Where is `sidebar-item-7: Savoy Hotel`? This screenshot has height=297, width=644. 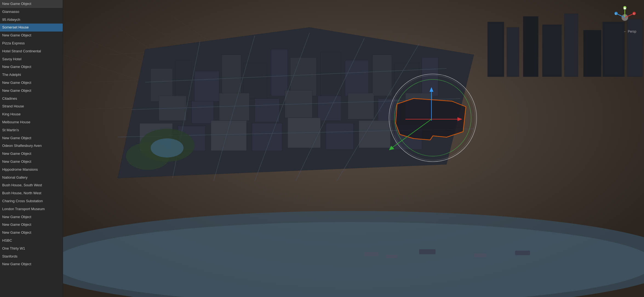 sidebar-item-7: Savoy Hotel is located at coordinates (31, 59).